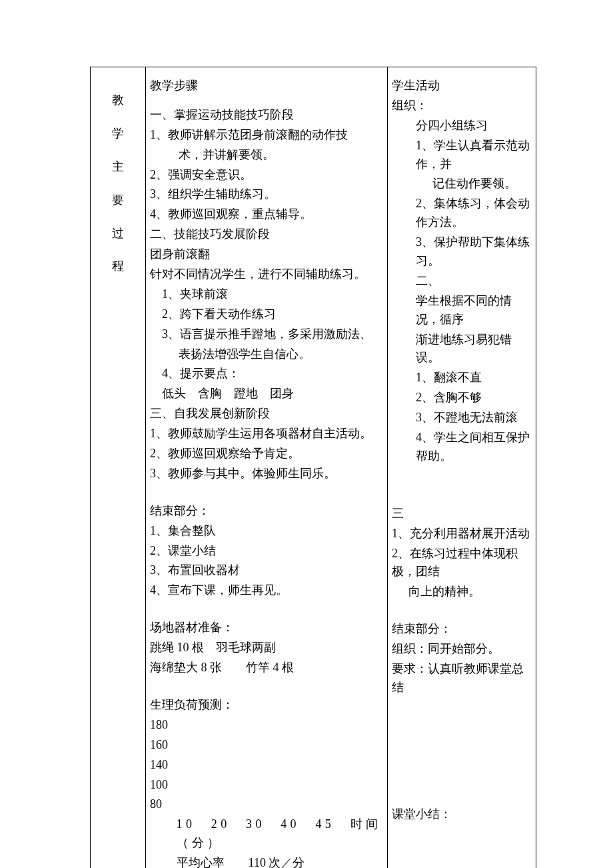 Image resolution: width=613 pixels, height=868 pixels. I want to click on act1-item: 2、集体练习，体会动作方法。, so click(462, 213).